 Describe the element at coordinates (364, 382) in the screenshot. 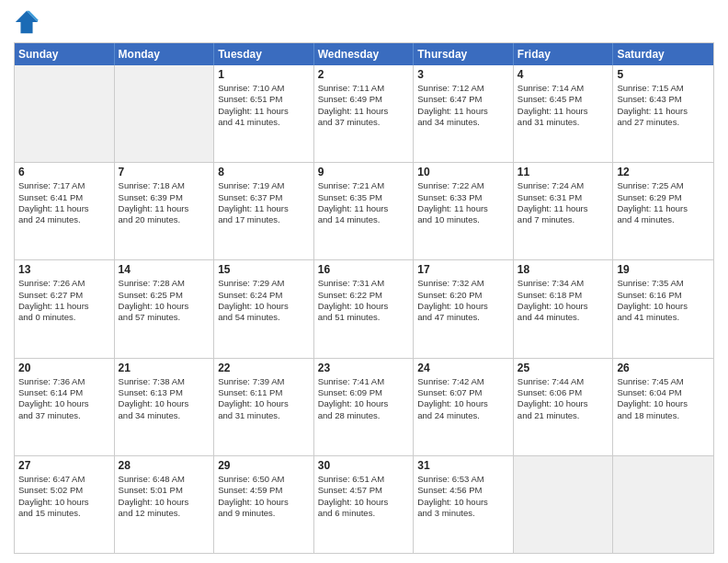

I see `cell-line: Sunrise: 7:41 AM` at that location.